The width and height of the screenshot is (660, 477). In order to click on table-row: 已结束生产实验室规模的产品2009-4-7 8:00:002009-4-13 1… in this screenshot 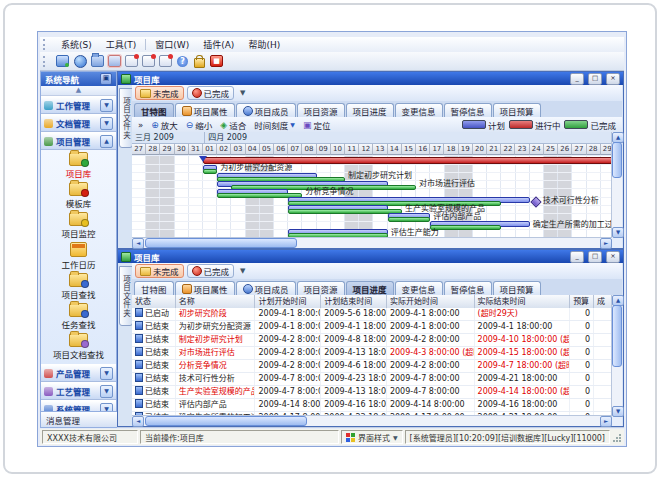, I will do `click(372, 392)`.